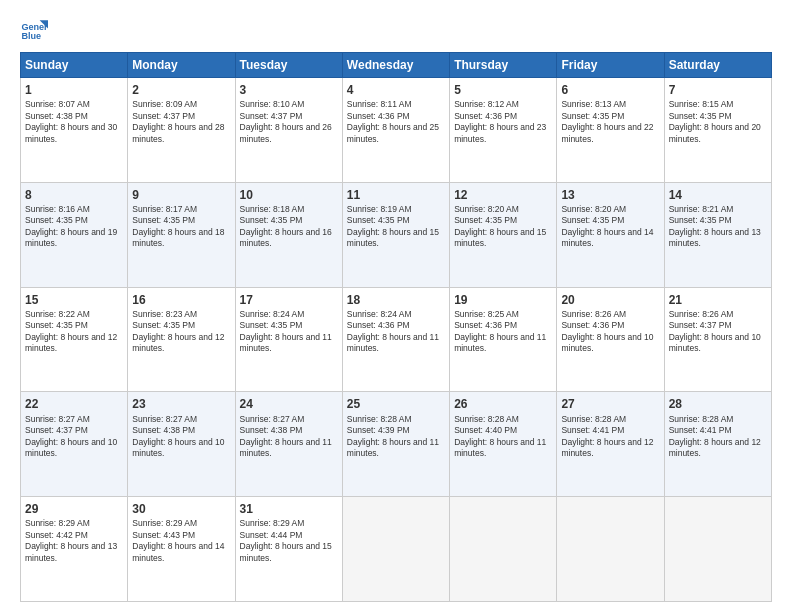 The height and width of the screenshot is (612, 792). I want to click on table-row: 12Sunrise: 8:20 AMSunset: 4:35 PMDayligh…, so click(504, 234).